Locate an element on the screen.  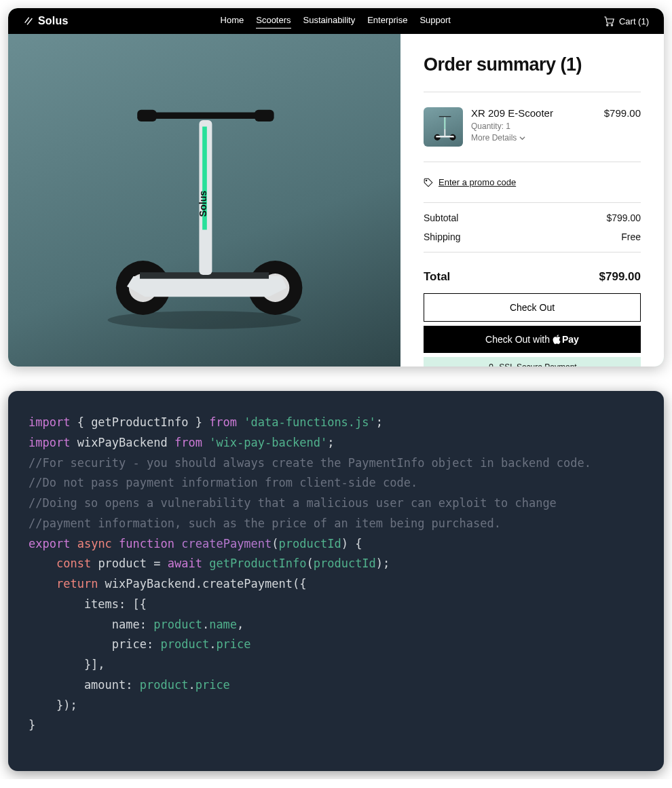
checkout-button: Check Out is located at coordinates (532, 307).